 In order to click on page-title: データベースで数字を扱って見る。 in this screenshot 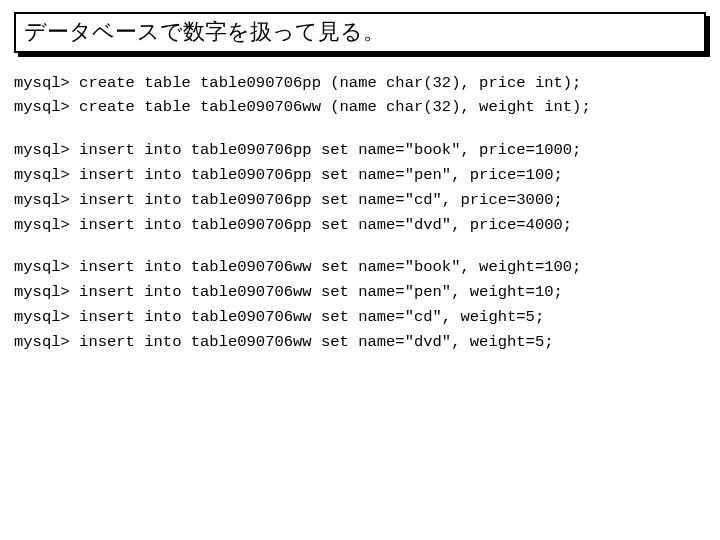, I will do `click(360, 32)`.